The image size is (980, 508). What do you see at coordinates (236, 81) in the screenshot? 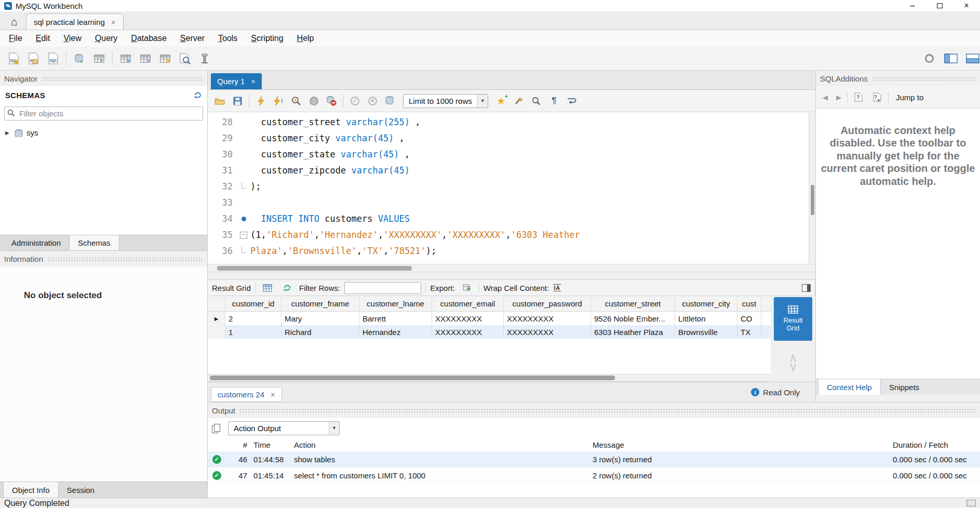
I see `query-tab: Query 1 ×` at bounding box center [236, 81].